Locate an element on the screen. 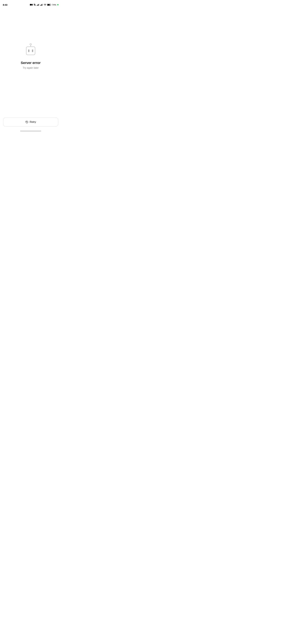 This screenshot has height=644, width=290. retry-icon is located at coordinates (27, 122).